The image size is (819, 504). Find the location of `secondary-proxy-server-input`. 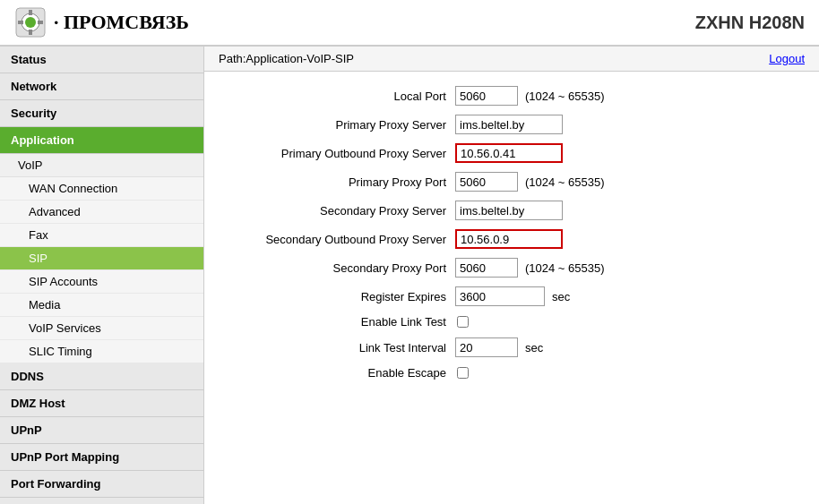

secondary-proxy-server-input is located at coordinates (509, 210).